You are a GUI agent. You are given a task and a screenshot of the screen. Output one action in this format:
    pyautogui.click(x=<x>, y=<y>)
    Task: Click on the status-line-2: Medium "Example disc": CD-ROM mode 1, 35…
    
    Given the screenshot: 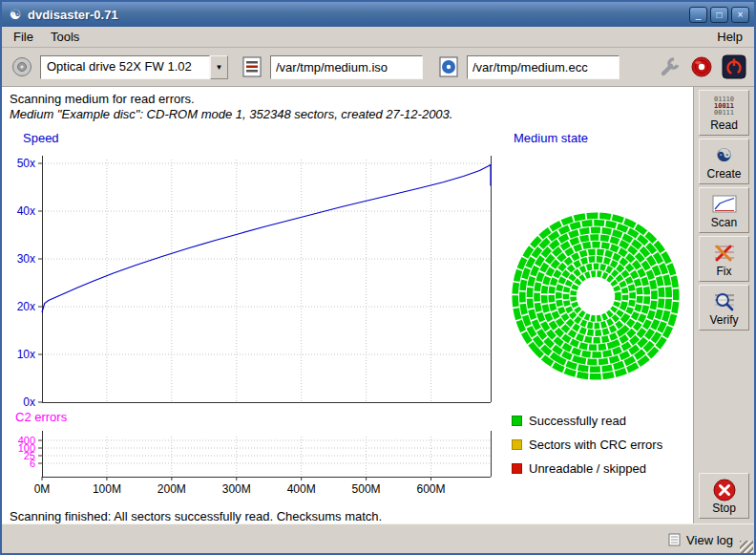 What is the action you would take?
    pyautogui.click(x=231, y=115)
    